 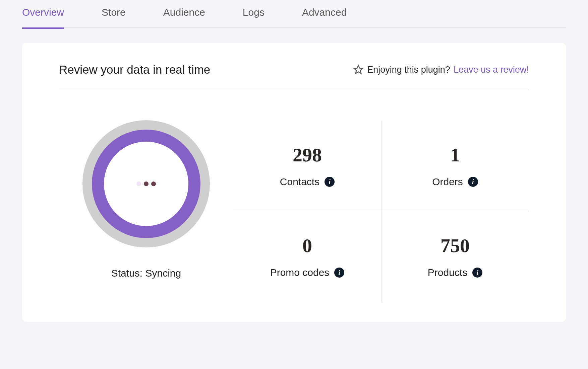 What do you see at coordinates (146, 184) in the screenshot?
I see `sync-spinner` at bounding box center [146, 184].